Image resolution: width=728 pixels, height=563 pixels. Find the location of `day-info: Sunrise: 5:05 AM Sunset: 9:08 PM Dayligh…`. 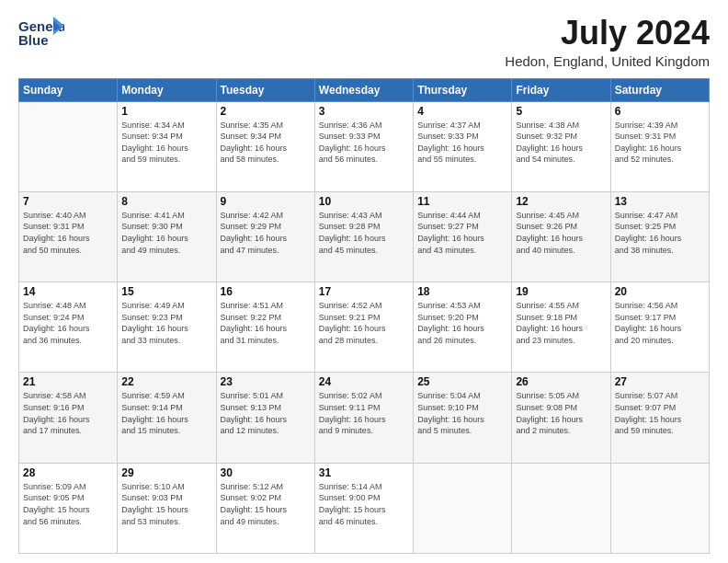

day-info: Sunrise: 5:05 AM Sunset: 9:08 PM Dayligh… is located at coordinates (561, 413).